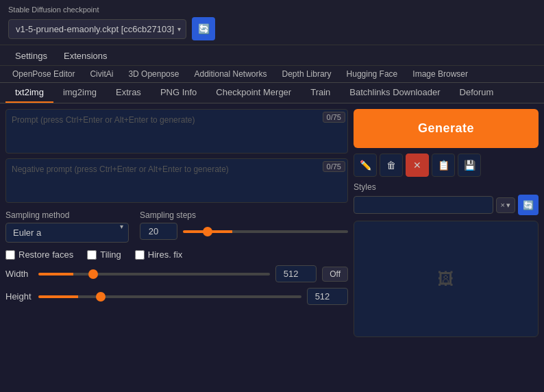 The width and height of the screenshot is (544, 392). I want to click on tiling-label: Tiling, so click(111, 255).